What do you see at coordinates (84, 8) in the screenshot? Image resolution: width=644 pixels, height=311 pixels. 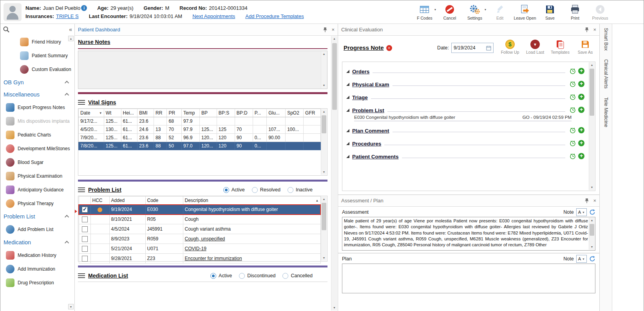 I see `info-icon: i` at bounding box center [84, 8].